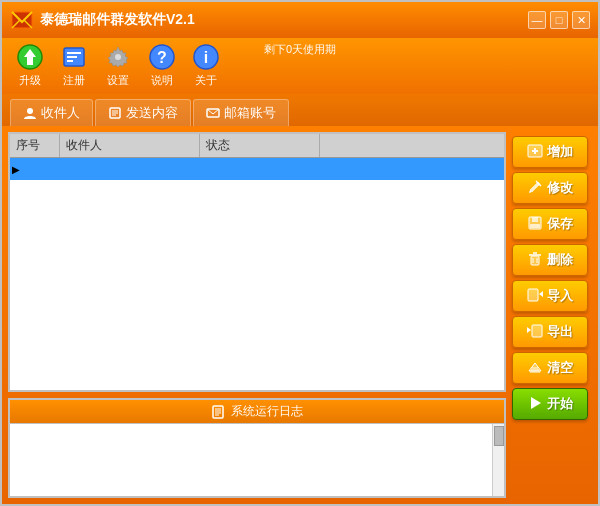 The height and width of the screenshot is (506, 600). Describe the element at coordinates (30, 57) in the screenshot. I see `upgrade-icon` at that location.